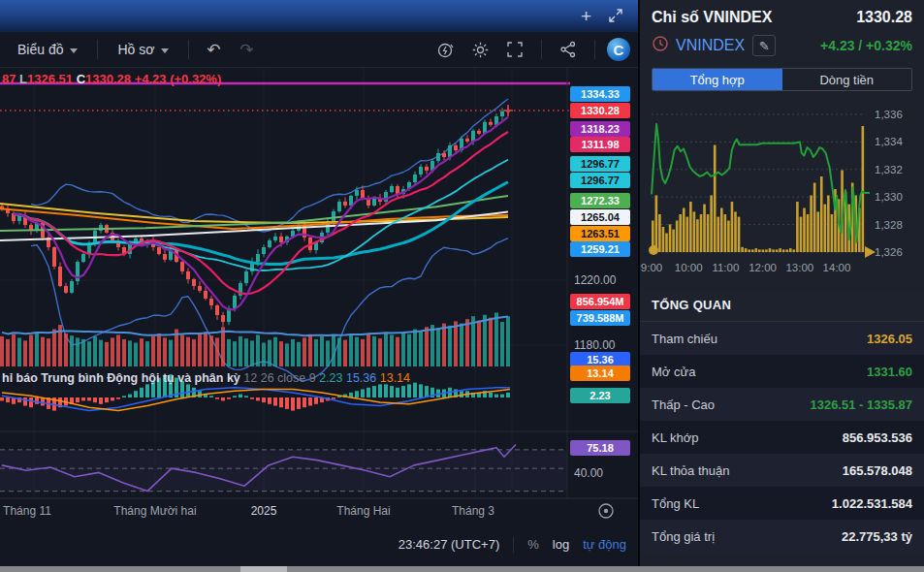 The width and height of the screenshot is (924, 572). Describe the element at coordinates (560, 545) in the screenshot. I see `log-scale-toggle: log` at that location.